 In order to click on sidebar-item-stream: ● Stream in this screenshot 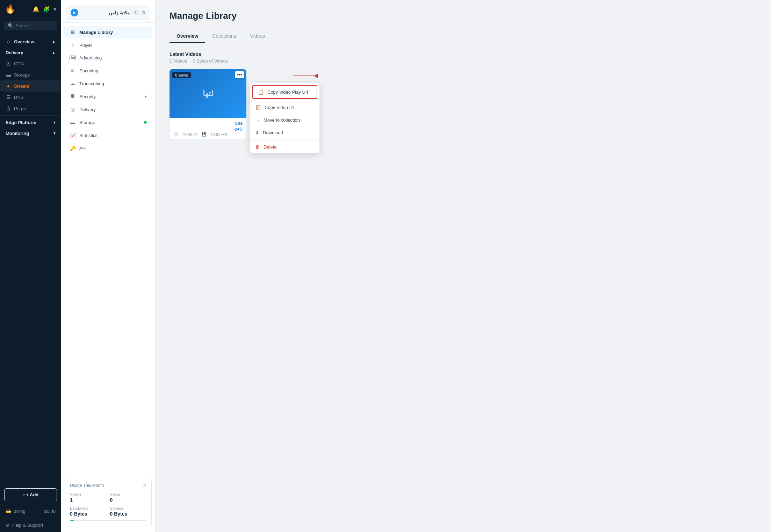, I will do `click(31, 86)`.